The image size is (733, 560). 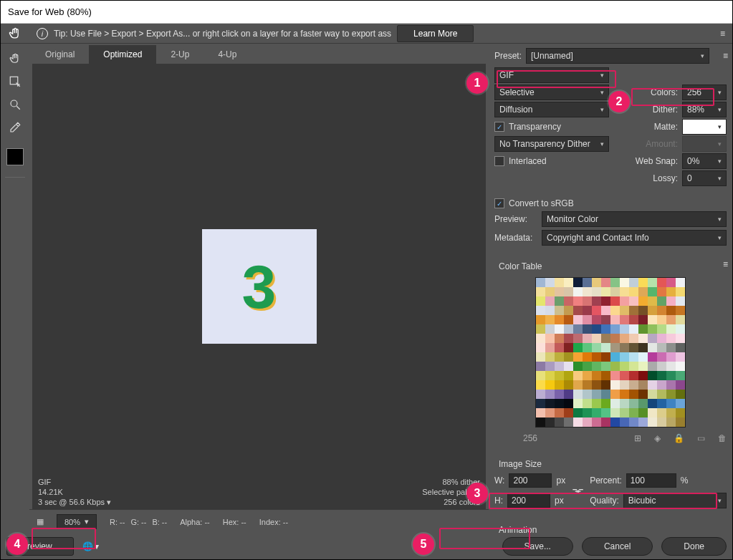 I want to click on learn-more-button: Learn More, so click(x=436, y=34).